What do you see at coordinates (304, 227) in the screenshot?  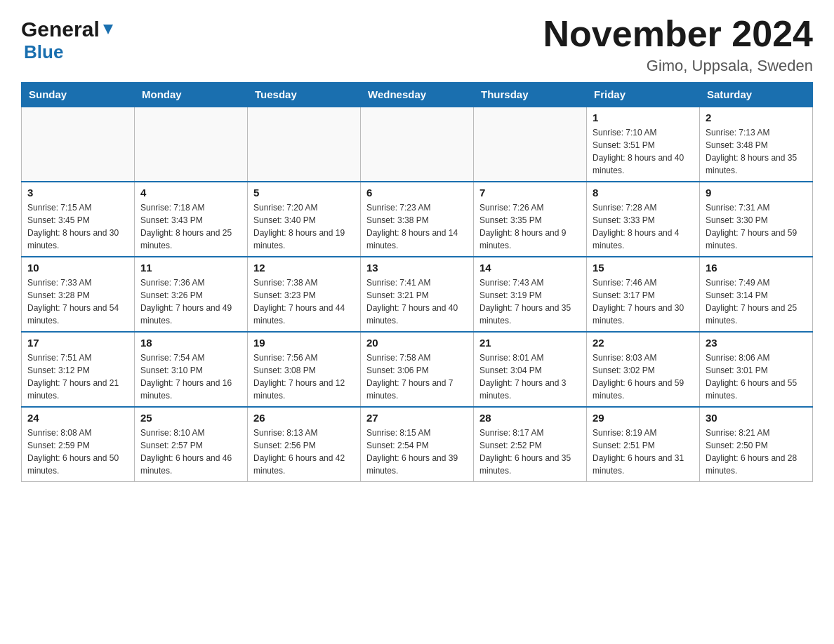 I see `day-info: Sunrise: 7:20 AMSunset: 3:40 PMDaylight:…` at bounding box center [304, 227].